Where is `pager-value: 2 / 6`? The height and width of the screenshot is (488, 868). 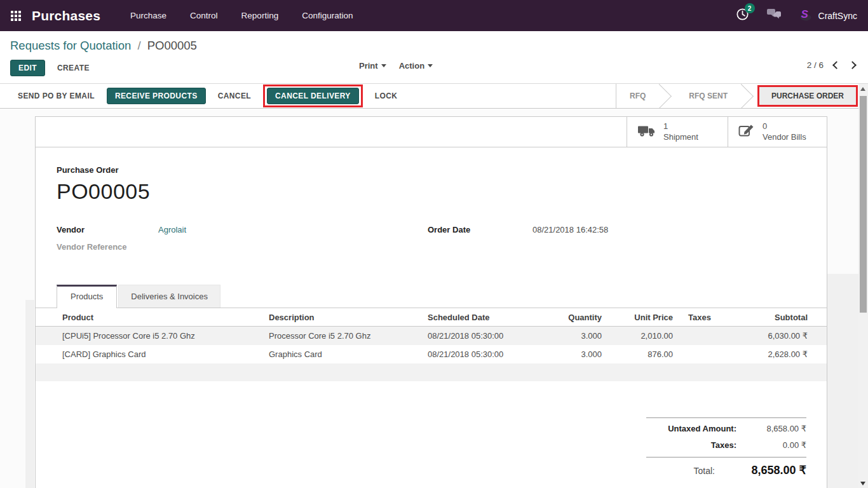 pager-value: 2 / 6 is located at coordinates (815, 65).